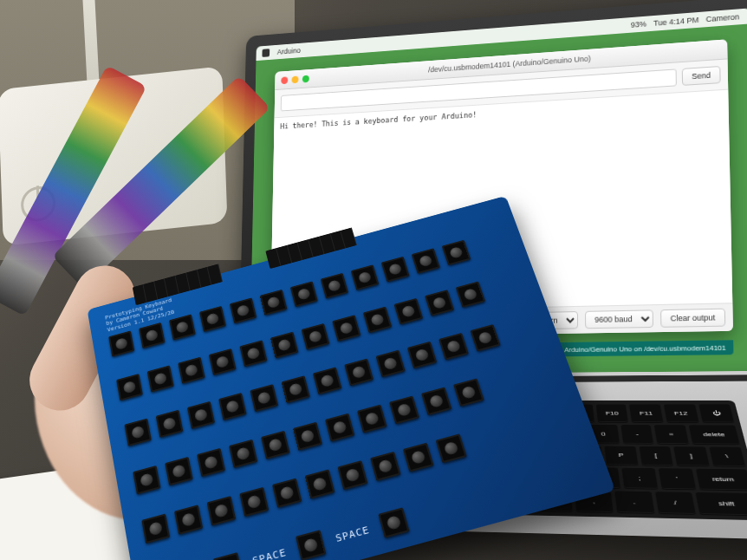  Describe the element at coordinates (676, 503) in the screenshot. I see `key-/: /` at that location.